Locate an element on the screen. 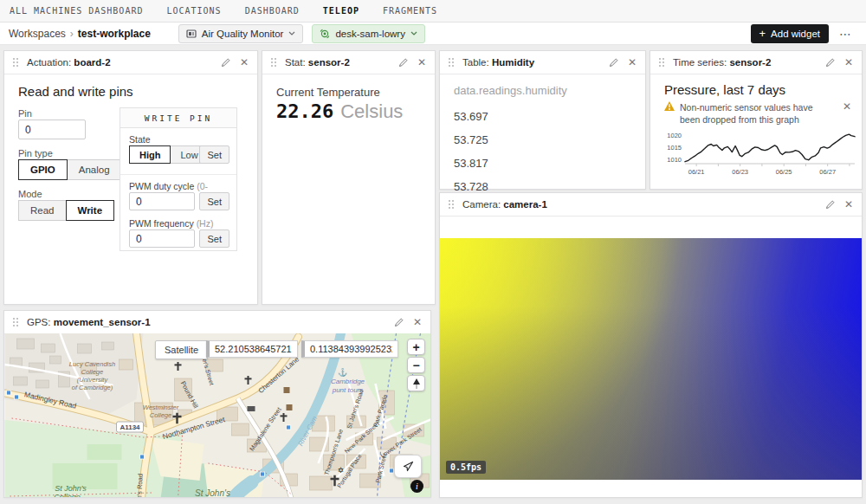 This screenshot has height=504, width=866. widget-stat: Stat: sensor-2 ✕ Current Temperature 22.… is located at coordinates (348, 178).